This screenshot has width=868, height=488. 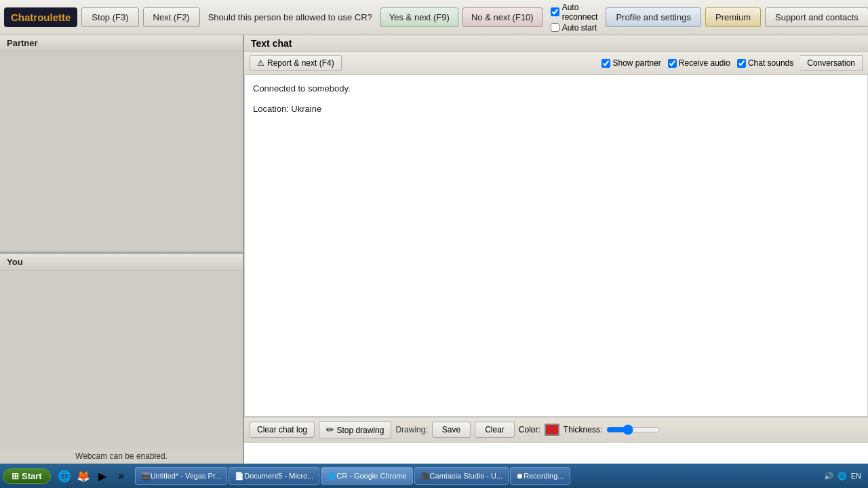 I want to click on taskbar-recording-label: Recording..., so click(x=544, y=476).